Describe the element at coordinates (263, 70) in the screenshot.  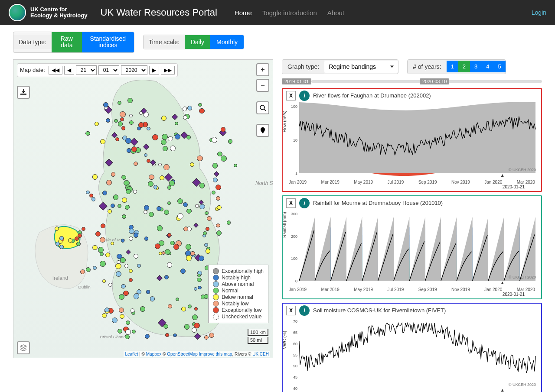
I see `zoom-in-button: +` at that location.